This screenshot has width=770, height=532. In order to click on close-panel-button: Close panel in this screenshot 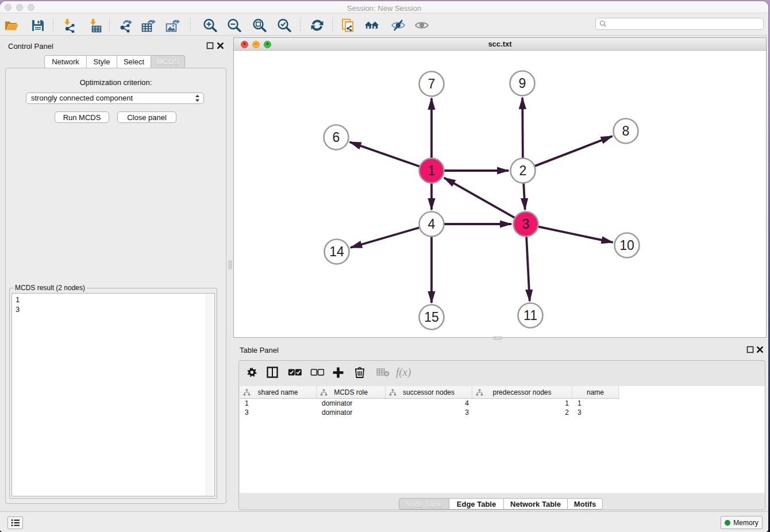, I will do `click(147, 117)`.